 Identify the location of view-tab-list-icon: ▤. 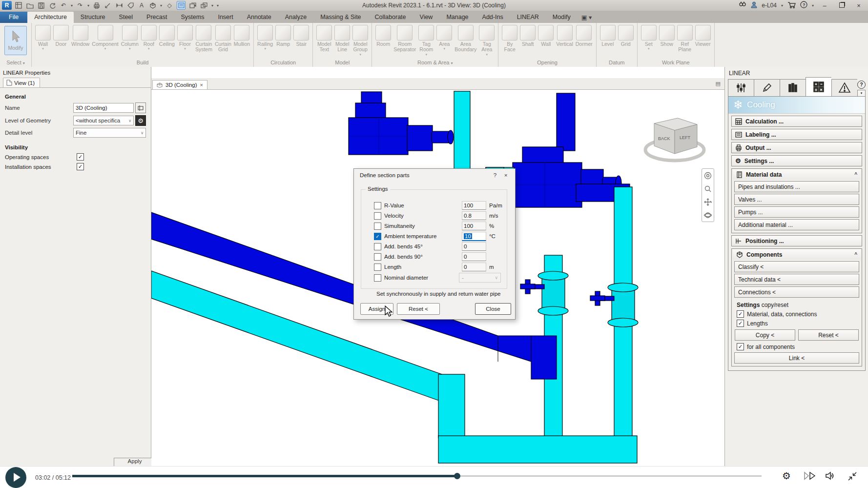
(718, 84).